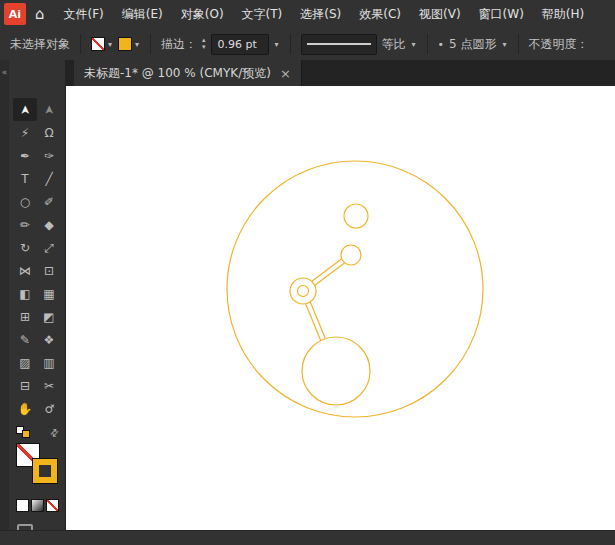 The image size is (615, 545). What do you see at coordinates (25, 224) in the screenshot?
I see `pencil-tool: ✏` at bounding box center [25, 224].